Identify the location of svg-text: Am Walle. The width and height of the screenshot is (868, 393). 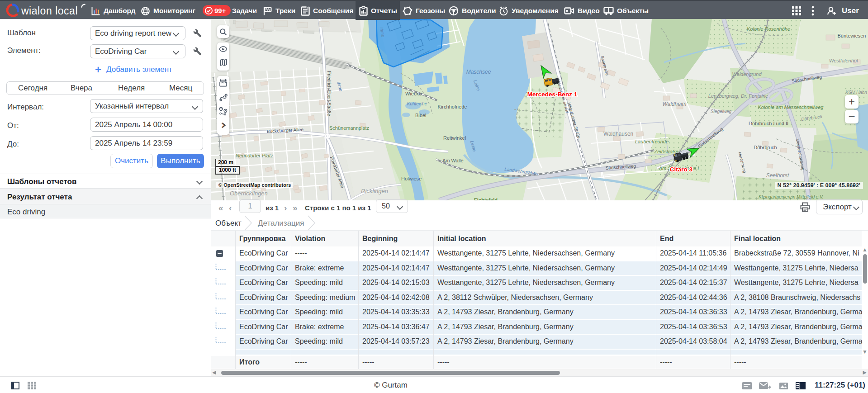
(453, 161).